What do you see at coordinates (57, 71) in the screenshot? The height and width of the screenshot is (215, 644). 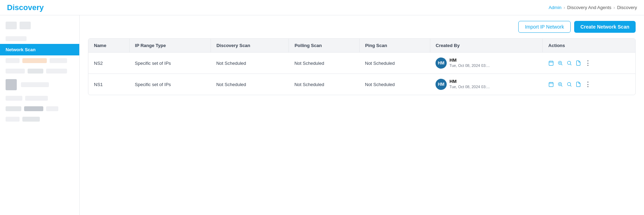 I see `sidebar-ph-box-3c` at bounding box center [57, 71].